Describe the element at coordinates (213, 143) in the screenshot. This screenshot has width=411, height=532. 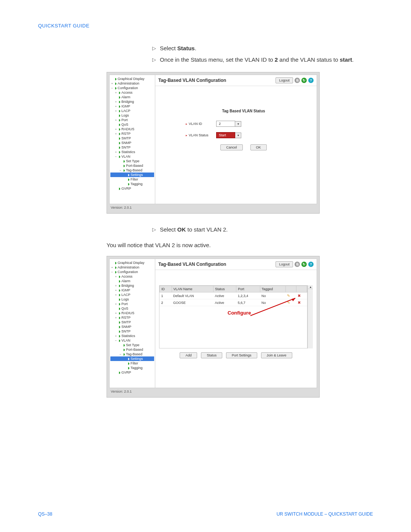
I see `screenshot-figure-1: ◗ Graphical Display+◗ Administration−◗ C…` at that location.